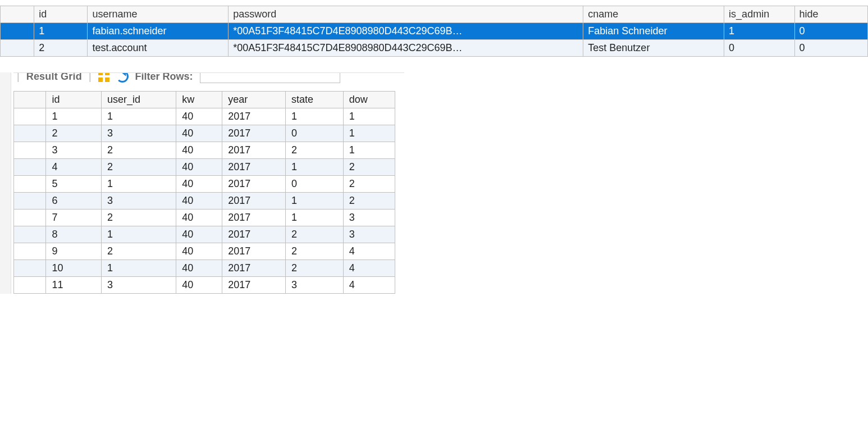 The width and height of the screenshot is (868, 428). What do you see at coordinates (104, 78) in the screenshot?
I see `grid-view-icon` at bounding box center [104, 78].